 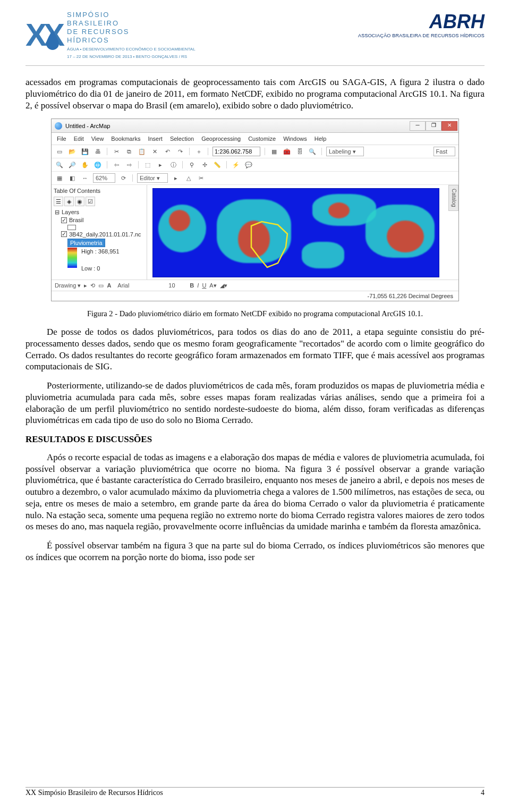 I want to click on layer2-checkbox, so click(x=64, y=234).